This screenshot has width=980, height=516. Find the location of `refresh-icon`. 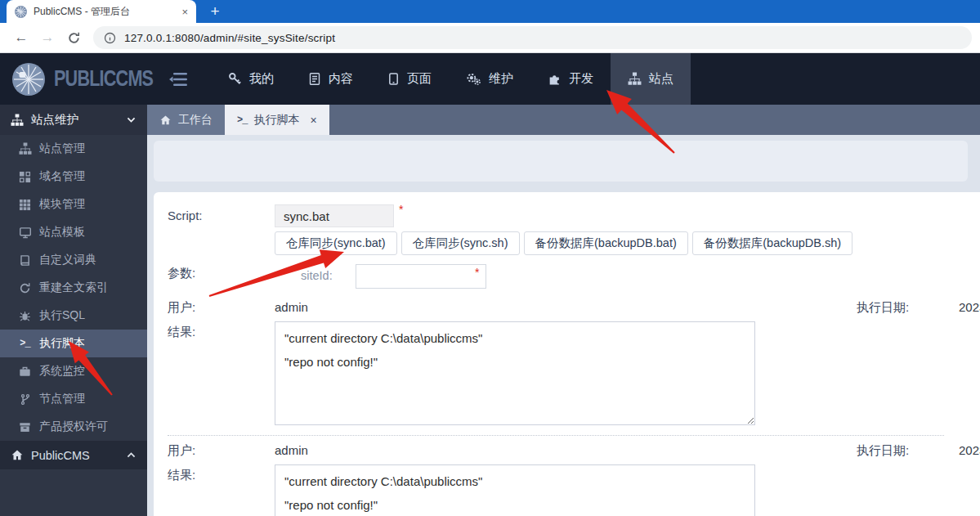

refresh-icon is located at coordinates (25, 288).